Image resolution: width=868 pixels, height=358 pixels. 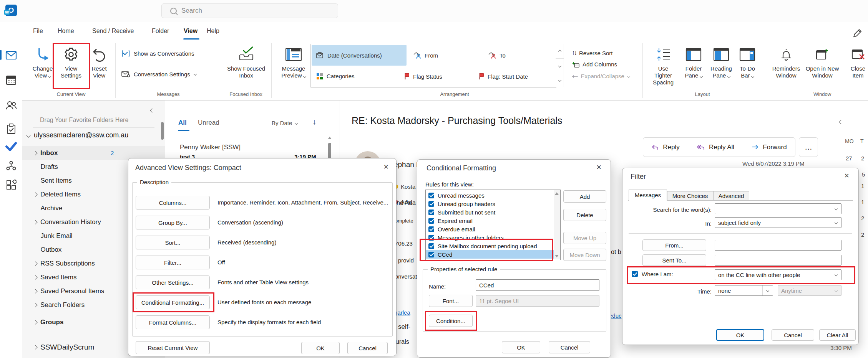 What do you see at coordinates (284, 123) in the screenshot?
I see `sort-by-dropdown: By Date` at bounding box center [284, 123].